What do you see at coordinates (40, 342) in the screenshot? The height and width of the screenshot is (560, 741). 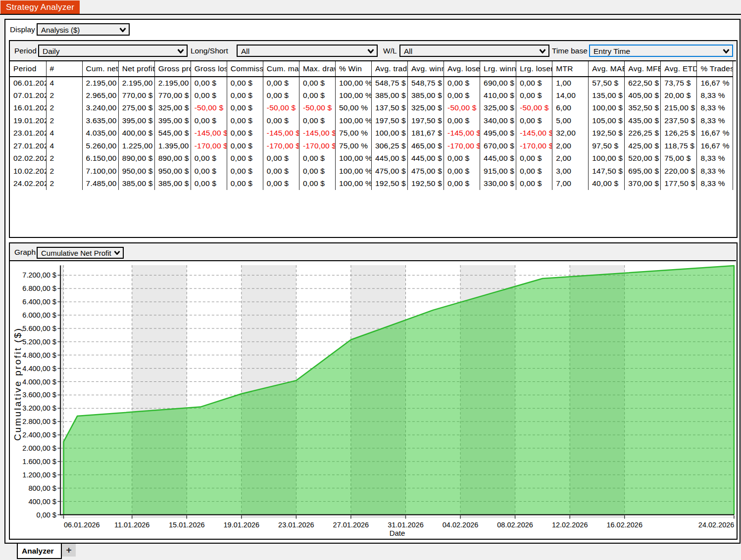 I see `svg-text: 5.200,00 $` at bounding box center [40, 342].